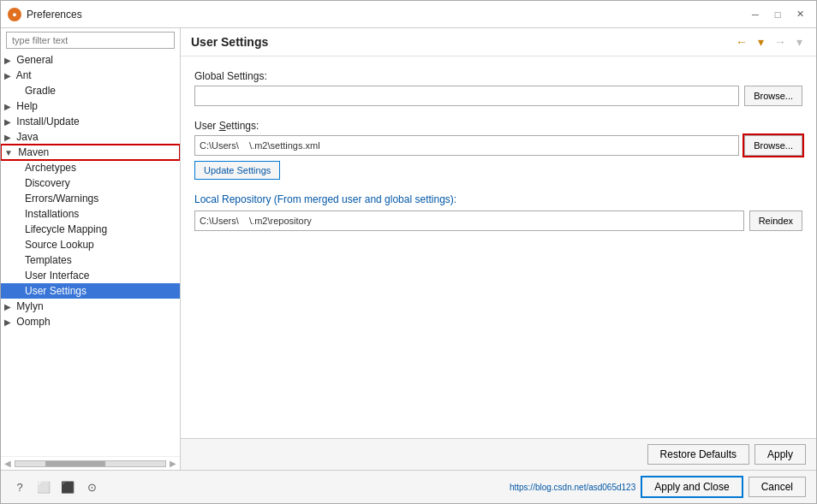  What do you see at coordinates (498, 88) in the screenshot?
I see `global-settings-group: Global Settings: Browse...` at bounding box center [498, 88].